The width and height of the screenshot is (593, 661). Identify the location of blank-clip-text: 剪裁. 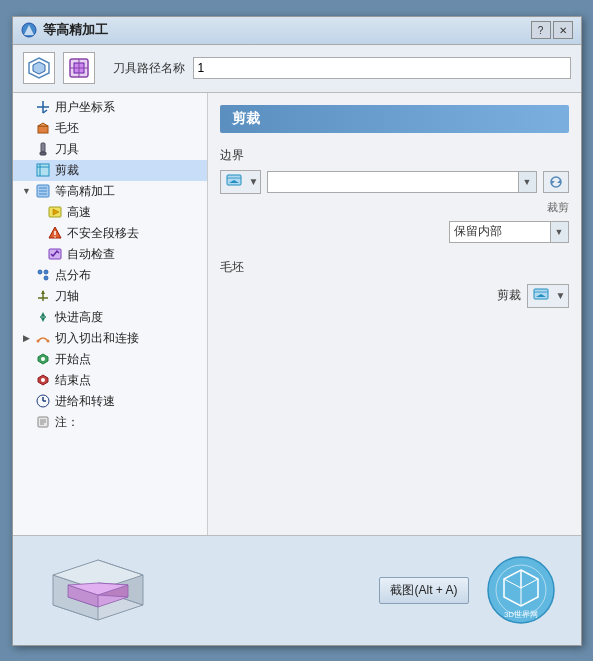
(509, 296).